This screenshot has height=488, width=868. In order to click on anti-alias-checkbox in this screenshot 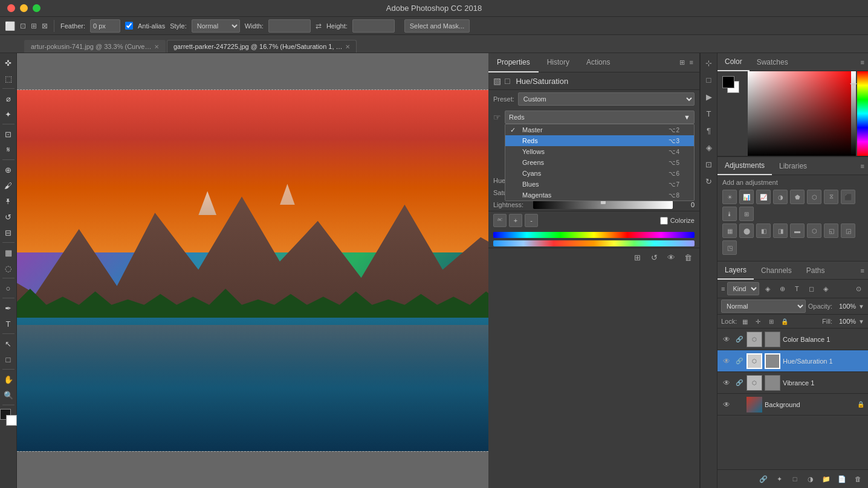, I will do `click(129, 25)`.